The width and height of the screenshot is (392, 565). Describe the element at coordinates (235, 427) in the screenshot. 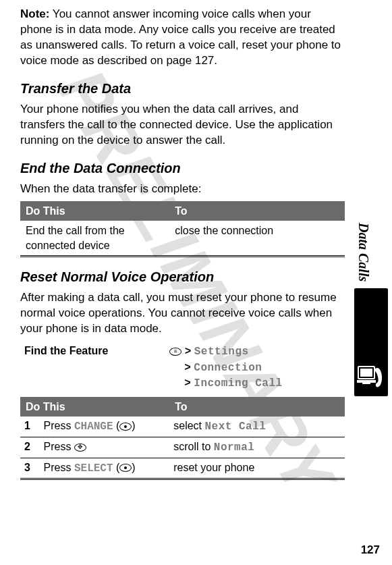

I see `result-next-call: Next Call` at that location.